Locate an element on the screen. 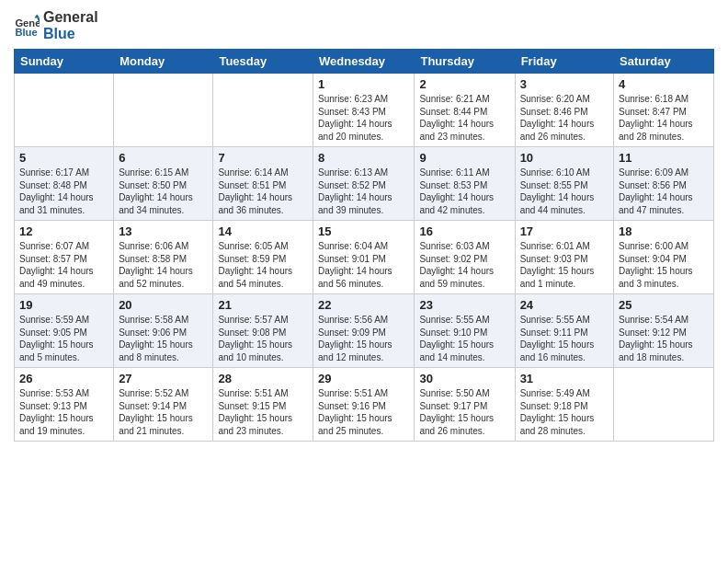 This screenshot has width=728, height=563. day-info: Sunrise: 6:17 AM Sunset: 8:48 PM Dayligh… is located at coordinates (64, 191).